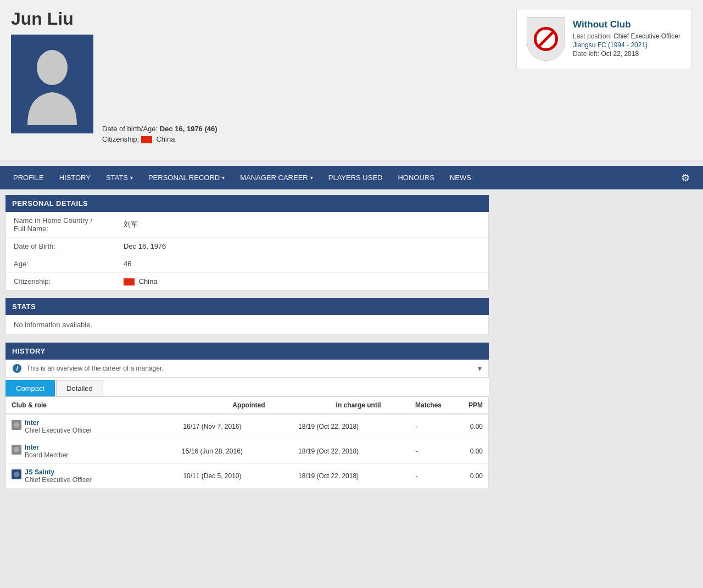  What do you see at coordinates (80, 388) in the screenshot?
I see `tab-detailed: Detailed` at bounding box center [80, 388].